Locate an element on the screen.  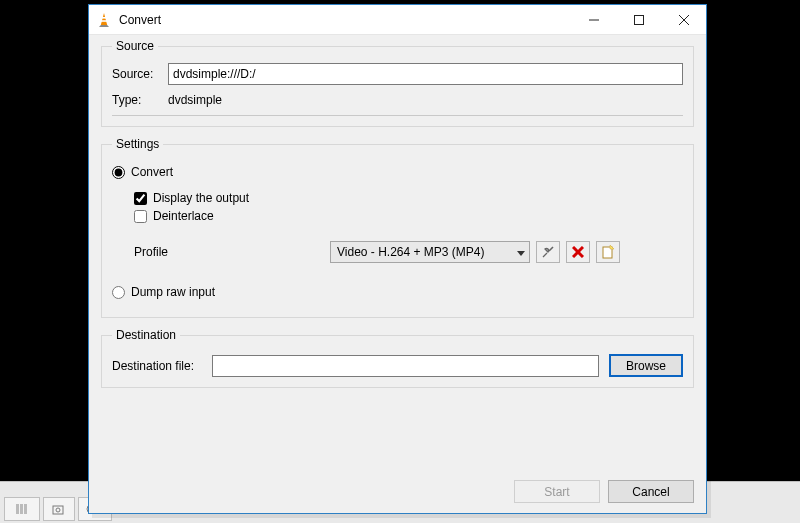
close-button is located at coordinates (684, 20).